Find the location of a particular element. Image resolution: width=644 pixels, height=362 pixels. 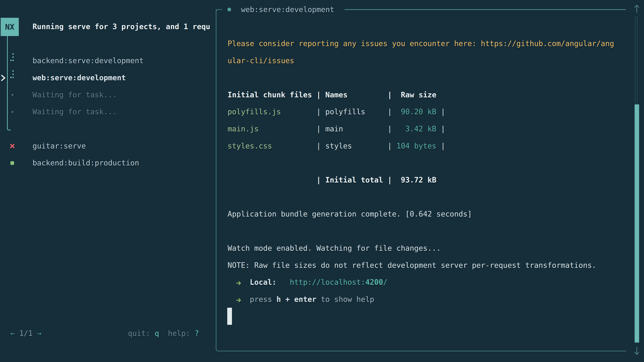

chunk-file-name: main.js is located at coordinates (243, 129).